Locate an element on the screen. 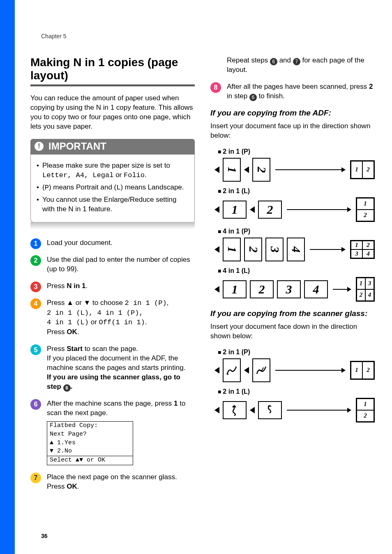 This screenshot has height=554, width=392. important-item-2: (P) means Portrait and (L) means Landsca… is located at coordinates (113, 188).